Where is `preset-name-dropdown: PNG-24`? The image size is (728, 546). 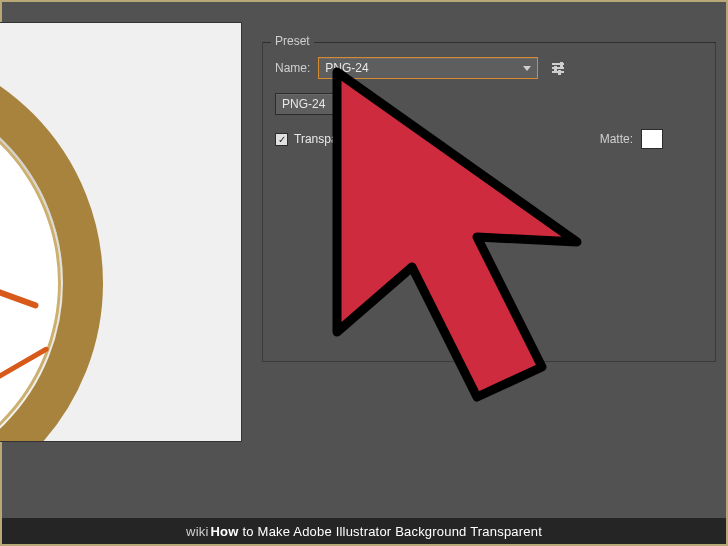
preset-name-dropdown: PNG-24 is located at coordinates (428, 68).